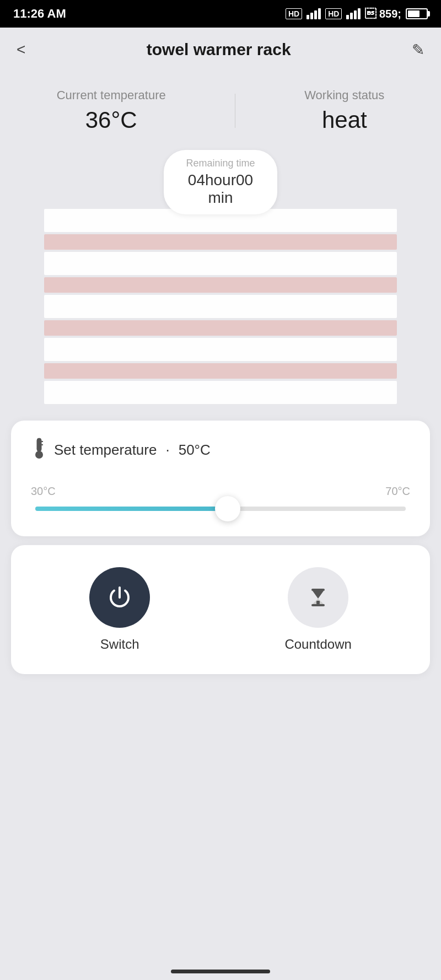 The width and height of the screenshot is (441, 980). What do you see at coordinates (219, 50) in the screenshot?
I see `page-title: towel warmer rack` at bounding box center [219, 50].